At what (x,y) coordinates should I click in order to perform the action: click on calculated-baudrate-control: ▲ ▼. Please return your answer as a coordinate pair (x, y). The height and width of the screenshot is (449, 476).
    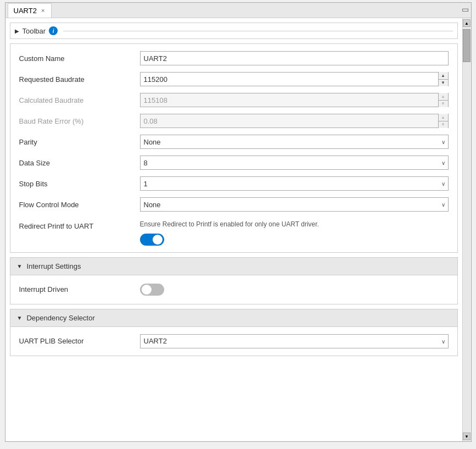
    Looking at the image, I should click on (294, 100).